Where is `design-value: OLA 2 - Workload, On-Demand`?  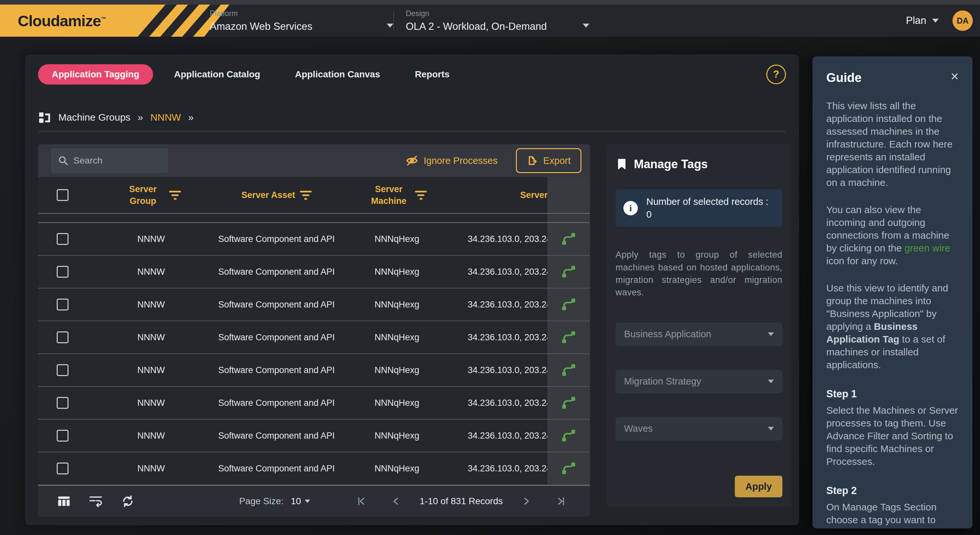
design-value: OLA 2 - Workload, On-Demand is located at coordinates (498, 27).